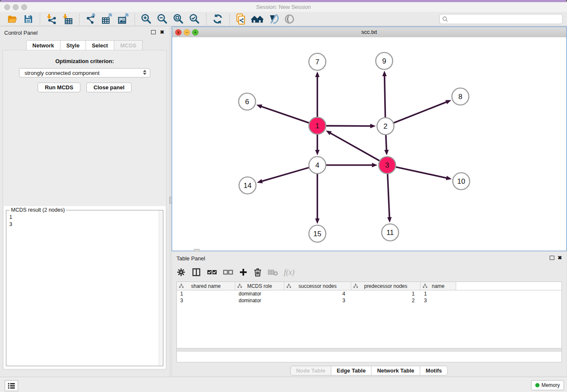  I want to click on mcds-result-lines: 1 3, so click(83, 221).